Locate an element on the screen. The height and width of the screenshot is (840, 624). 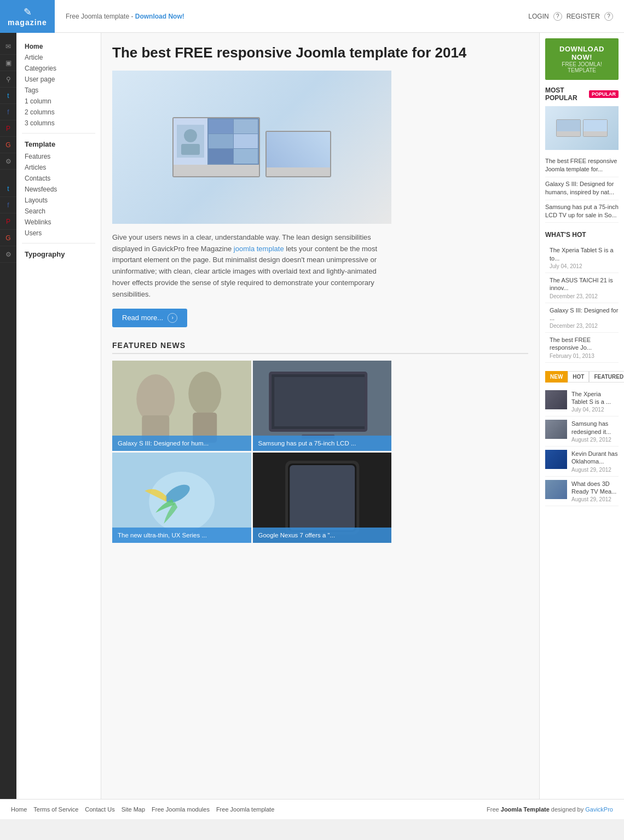
tab-new-button: NEW is located at coordinates (556, 376).